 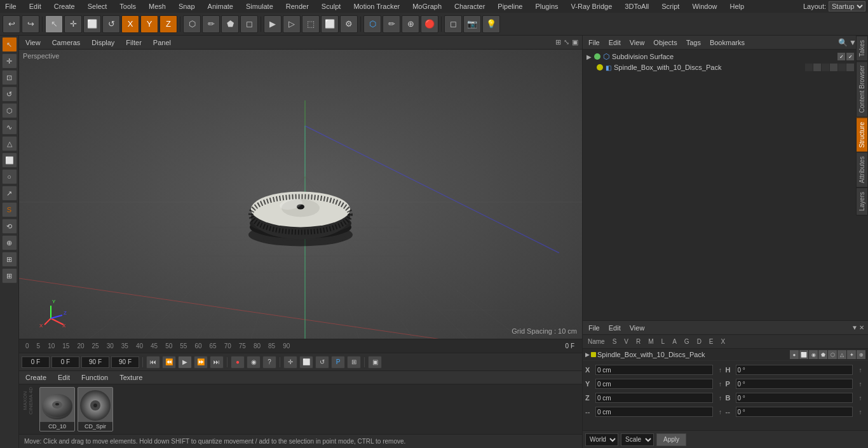 What do you see at coordinates (66, 43) in the screenshot?
I see `vp-cameras-menu: Cameras` at bounding box center [66, 43].